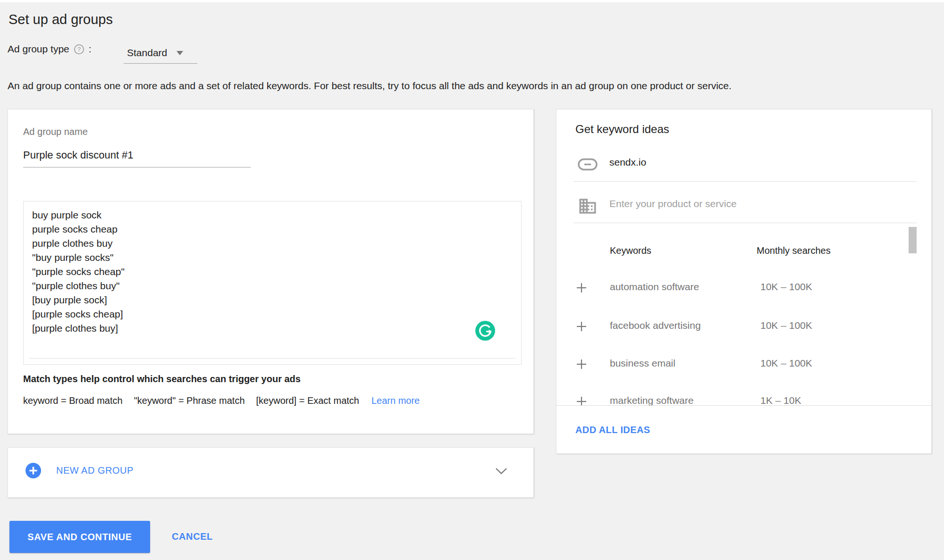 The image size is (944, 560). I want to click on cancel-button: CANCEL, so click(193, 537).